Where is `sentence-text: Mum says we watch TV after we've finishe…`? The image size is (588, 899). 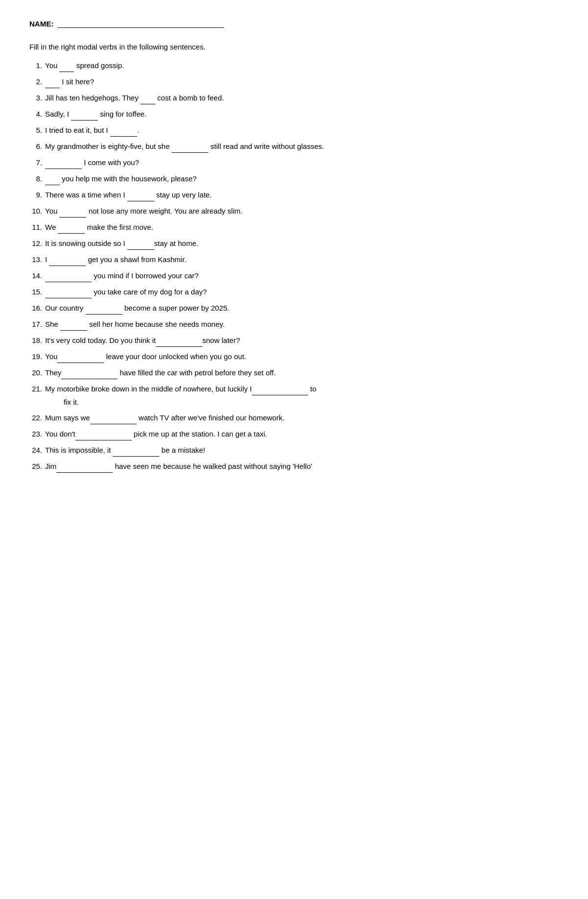 sentence-text: Mum says we watch TV after we've finishe… is located at coordinates (302, 418).